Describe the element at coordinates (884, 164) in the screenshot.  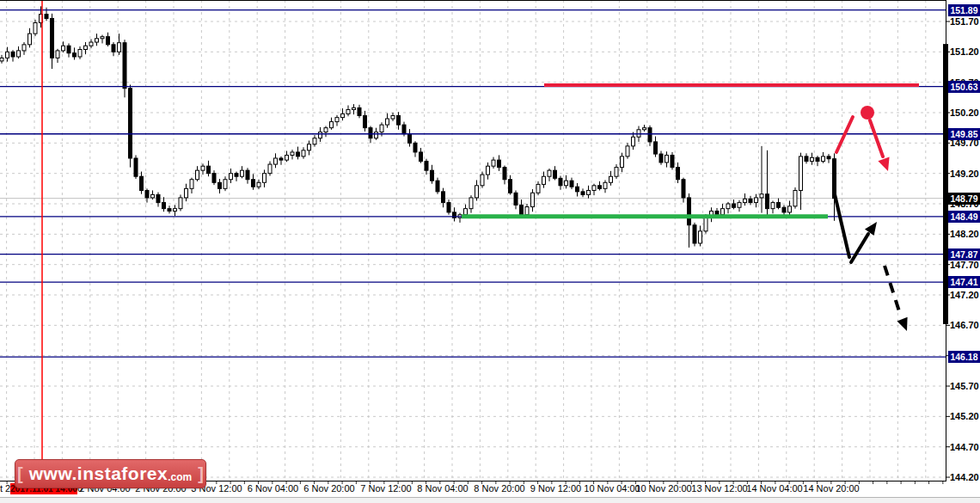
I see `red-down-arrow-head` at that location.